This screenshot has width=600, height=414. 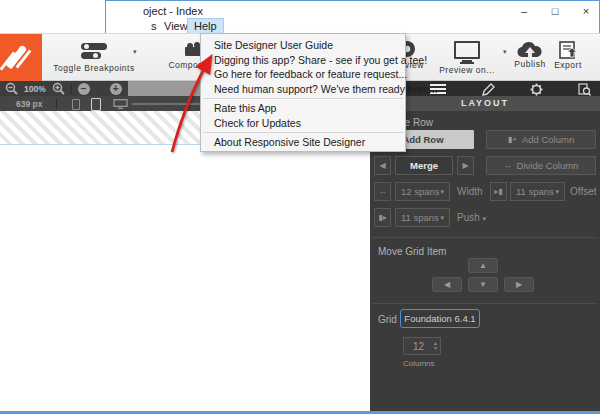 What do you see at coordinates (524, 11) in the screenshot?
I see `minimize-button: –` at bounding box center [524, 11].